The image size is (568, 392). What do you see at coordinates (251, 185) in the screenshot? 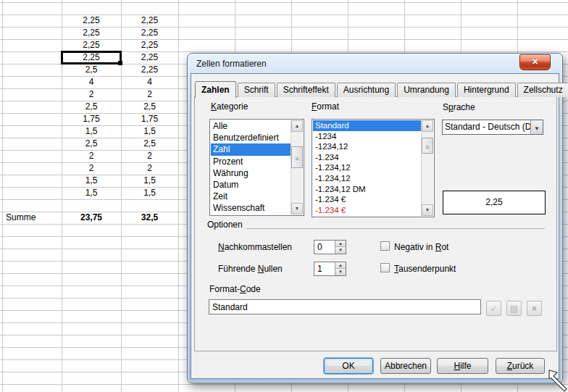
I see `category-item: Datum` at bounding box center [251, 185].